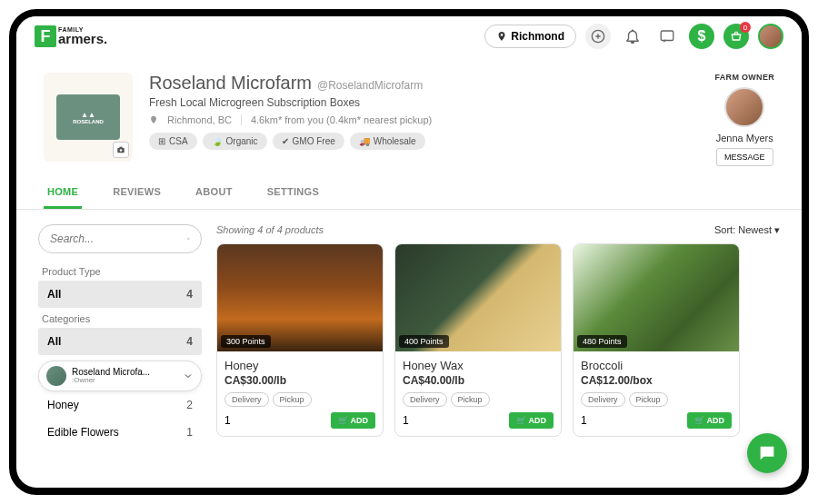 The image size is (818, 504). I want to click on product-price: CA$30.00/lb, so click(300, 380).